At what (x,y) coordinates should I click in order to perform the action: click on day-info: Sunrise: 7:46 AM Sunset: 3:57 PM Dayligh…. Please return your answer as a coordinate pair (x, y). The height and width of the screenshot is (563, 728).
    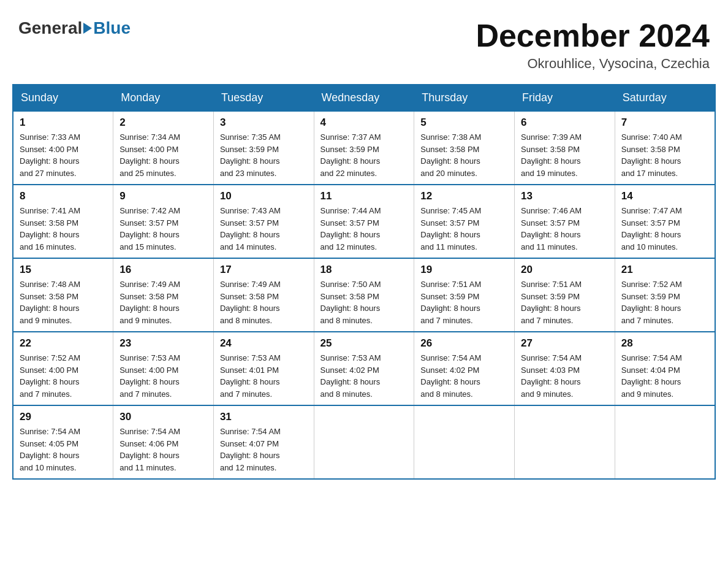
    Looking at the image, I should click on (565, 229).